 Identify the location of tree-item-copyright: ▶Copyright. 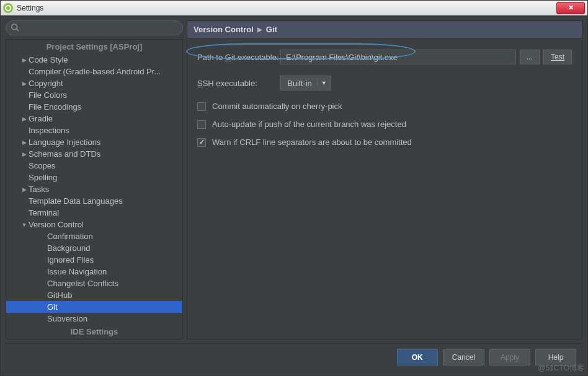
(94, 83).